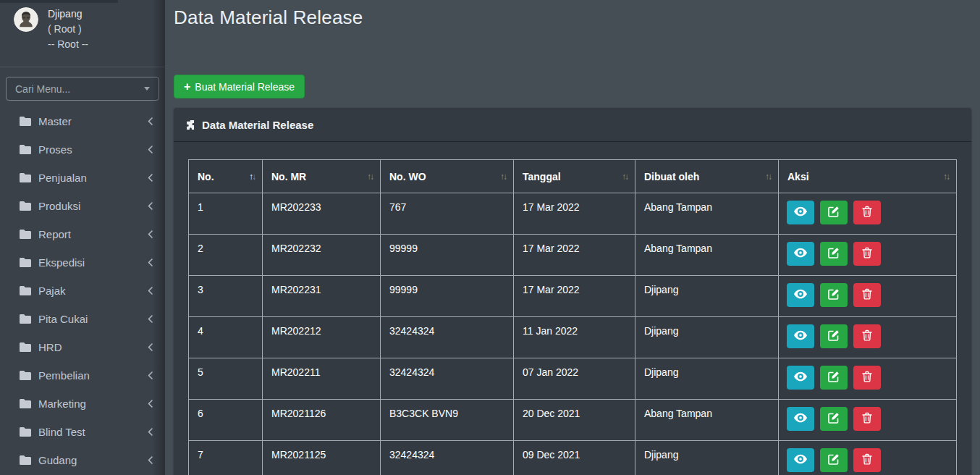 The image size is (980, 475). I want to click on panel-header: Data Material Release, so click(573, 125).